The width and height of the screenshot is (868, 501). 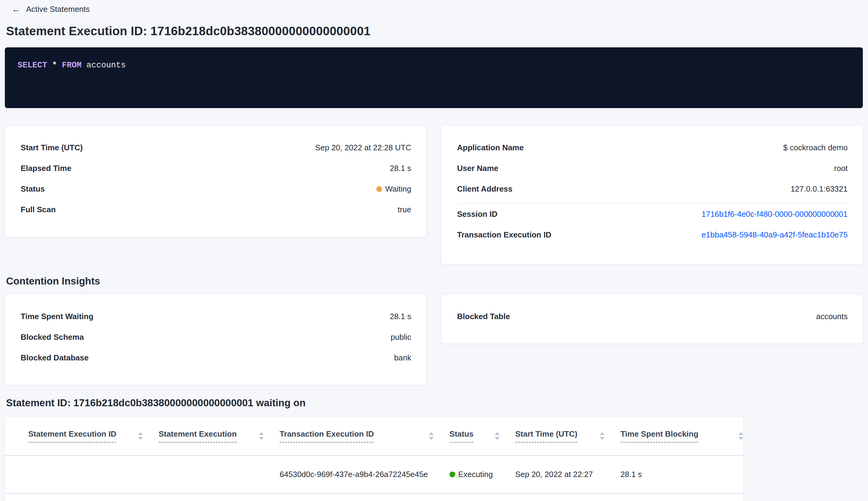 I want to click on column-header-statement-execution-id: Statement Execution ID, so click(x=94, y=436).